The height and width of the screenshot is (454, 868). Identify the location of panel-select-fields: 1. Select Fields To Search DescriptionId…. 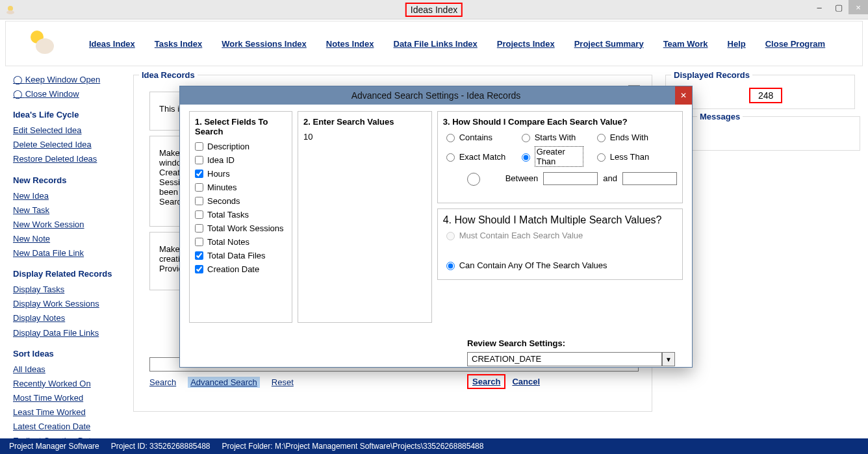
(240, 217).